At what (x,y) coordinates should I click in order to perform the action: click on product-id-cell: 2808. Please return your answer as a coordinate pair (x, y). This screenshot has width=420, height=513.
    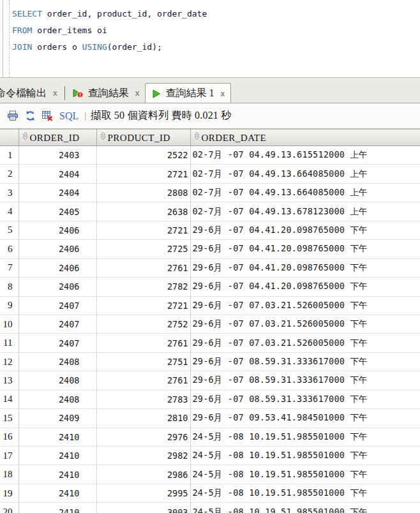
    Looking at the image, I should click on (143, 193).